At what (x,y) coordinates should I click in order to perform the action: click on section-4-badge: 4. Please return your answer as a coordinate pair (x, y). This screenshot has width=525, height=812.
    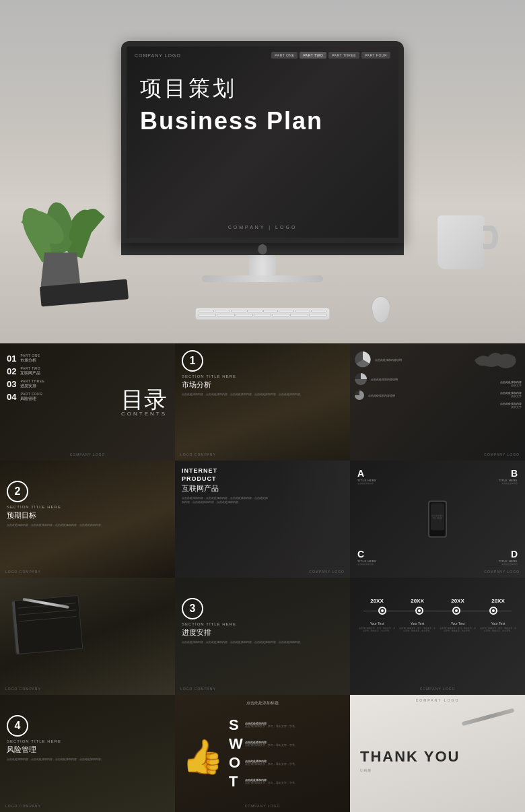
    Looking at the image, I should click on (18, 726).